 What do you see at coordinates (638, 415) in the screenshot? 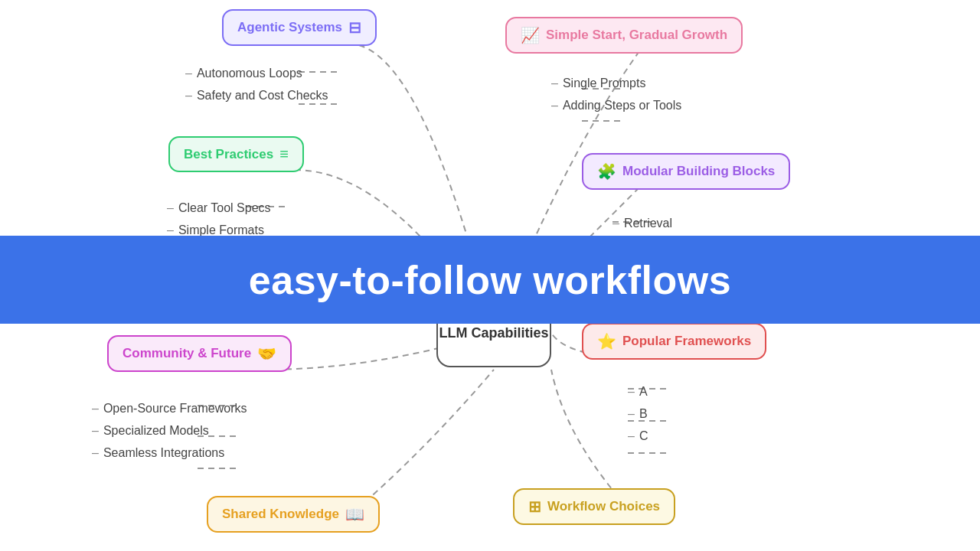
I see `popular-sub-b: B` at bounding box center [638, 415].